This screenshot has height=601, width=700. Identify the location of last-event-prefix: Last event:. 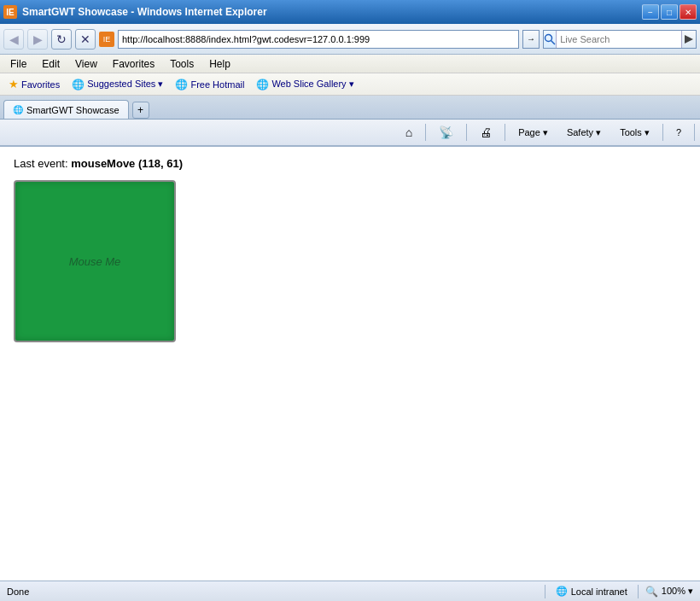
(43, 164).